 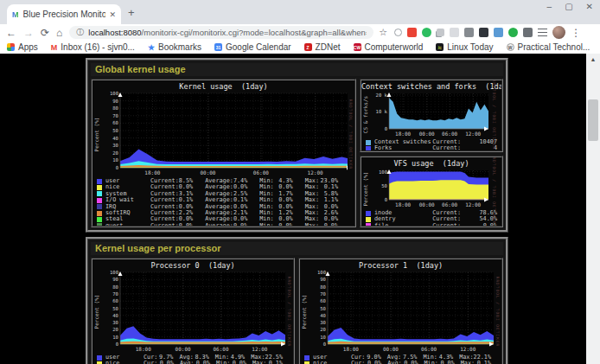 I want to click on bookmark-items: MInbox (16) - sjvn0...★Bookmarks31Google…, so click(x=325, y=47).